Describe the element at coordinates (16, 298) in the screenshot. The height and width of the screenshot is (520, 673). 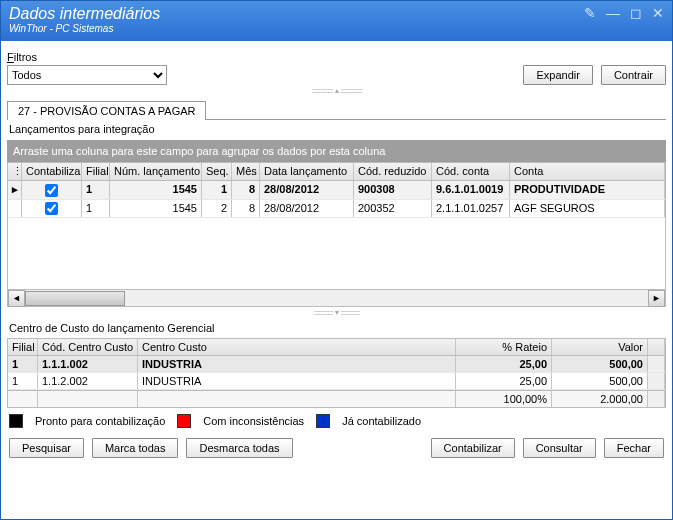
I see `scroll-left-icon: ◄` at that location.